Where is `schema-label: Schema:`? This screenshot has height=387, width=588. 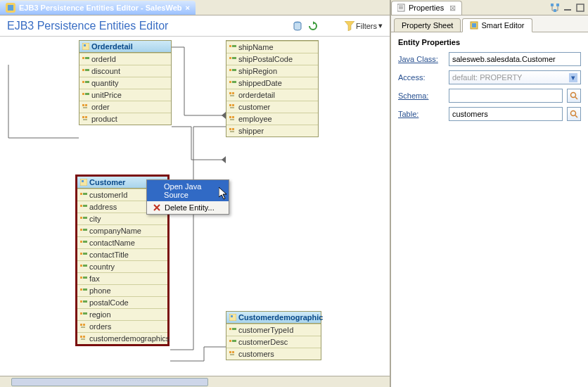
schema-label: Schema: is located at coordinates (421, 96).